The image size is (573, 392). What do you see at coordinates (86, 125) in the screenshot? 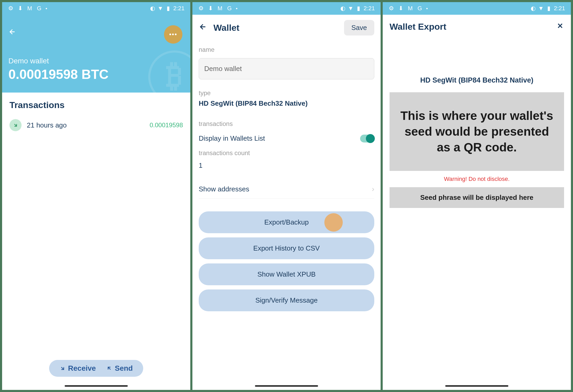
I see `tx-time: 21 hours ago` at bounding box center [86, 125].